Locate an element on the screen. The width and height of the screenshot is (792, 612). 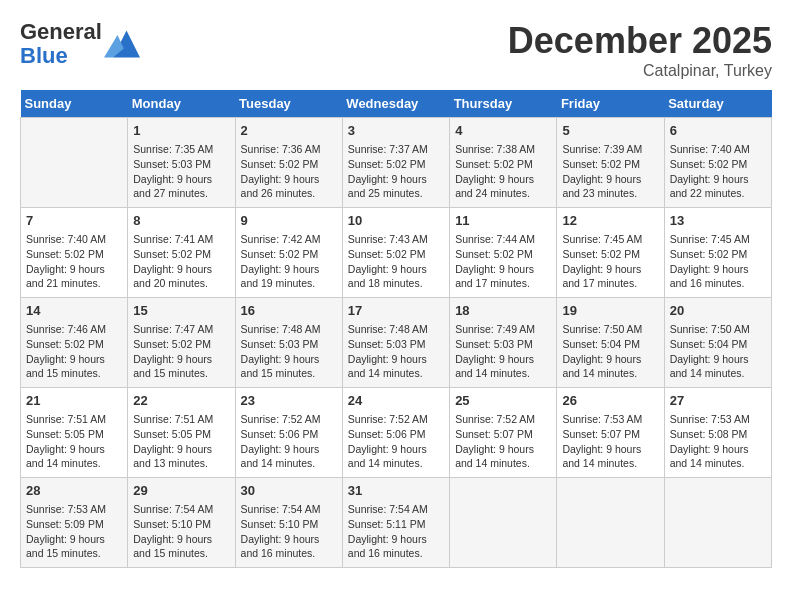
weekday-header-tuesday: Tuesday is located at coordinates (288, 104).